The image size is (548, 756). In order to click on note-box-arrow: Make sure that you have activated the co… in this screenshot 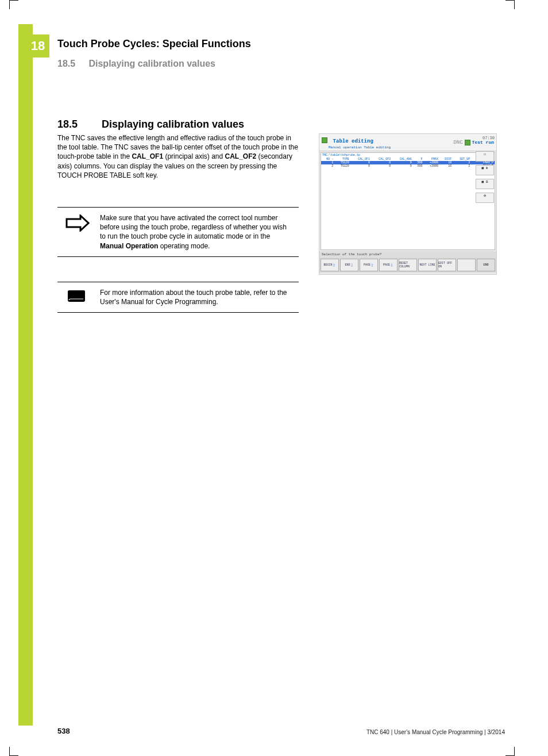, I will do `click(178, 232)`.